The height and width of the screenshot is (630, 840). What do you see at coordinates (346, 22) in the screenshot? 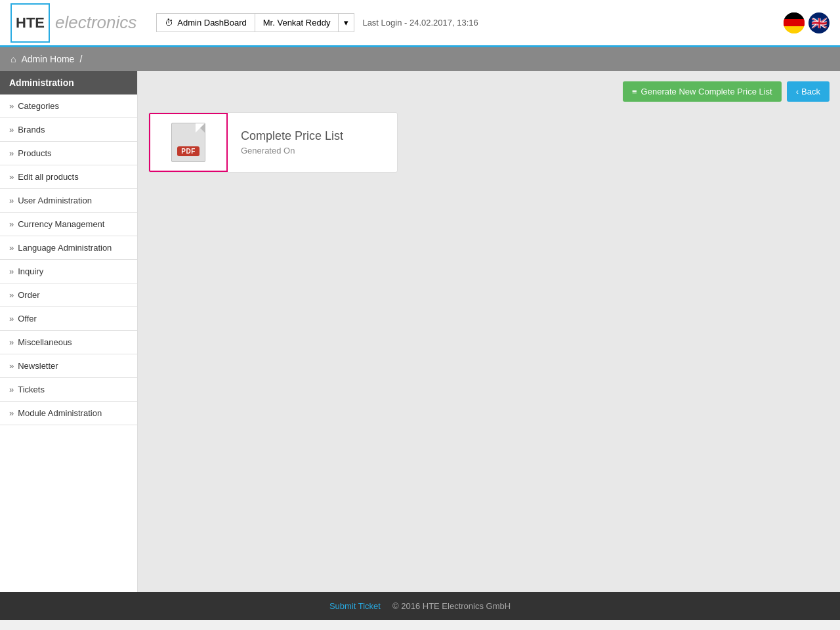
I see `user-dropdown-button: ▾` at bounding box center [346, 22].